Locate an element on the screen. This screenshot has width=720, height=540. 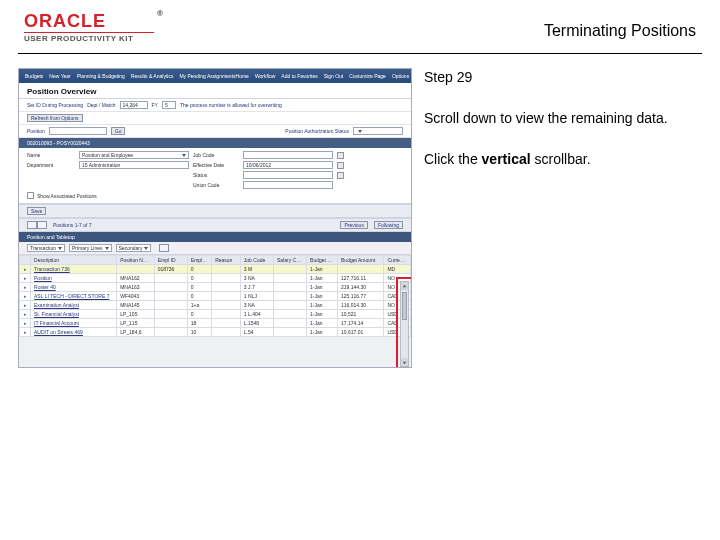
col-reason: Reason is located at coordinates (226, 260).